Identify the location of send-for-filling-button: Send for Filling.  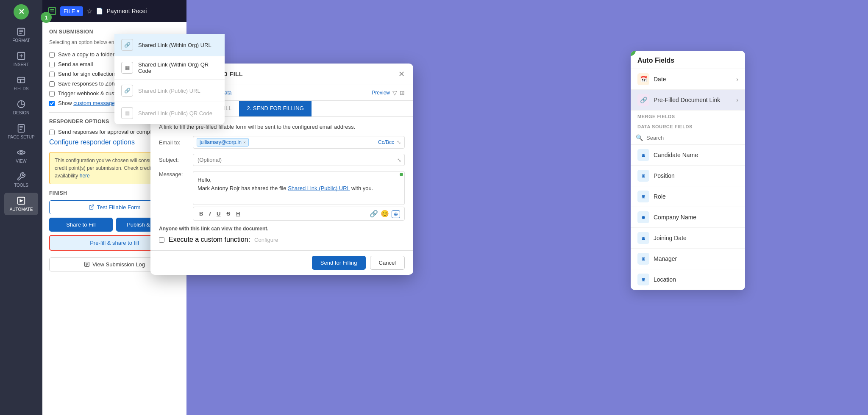
(339, 263).